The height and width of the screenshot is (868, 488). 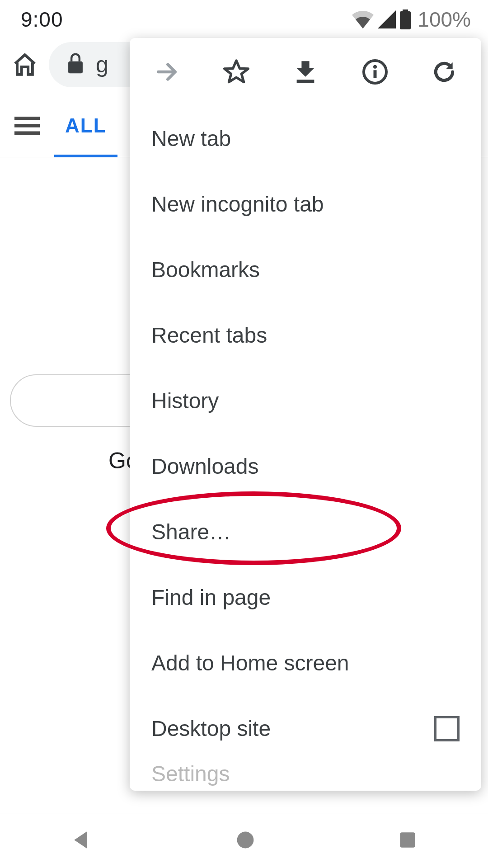 What do you see at coordinates (375, 72) in the screenshot?
I see `page-info-button` at bounding box center [375, 72].